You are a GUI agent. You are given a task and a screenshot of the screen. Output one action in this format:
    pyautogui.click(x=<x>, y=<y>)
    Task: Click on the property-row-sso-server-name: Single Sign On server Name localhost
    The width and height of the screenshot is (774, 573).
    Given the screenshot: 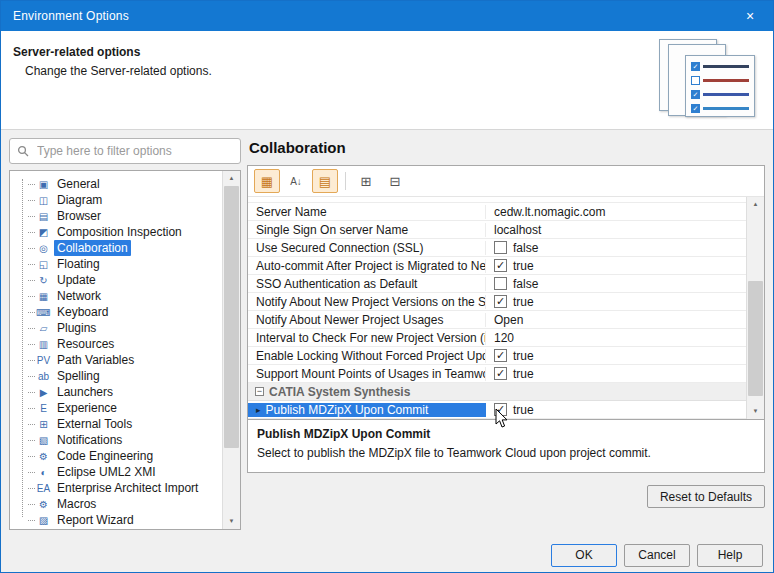 What is the action you would take?
    pyautogui.click(x=497, y=230)
    